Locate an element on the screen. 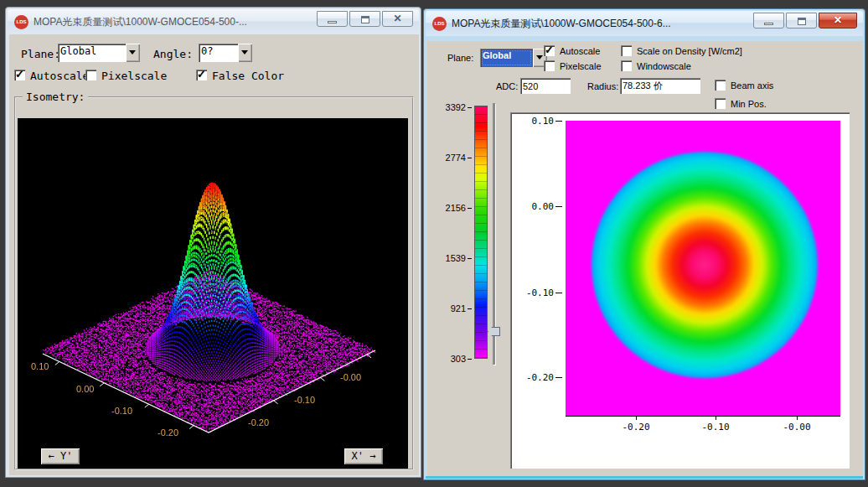 Image resolution: width=868 pixels, height=487 pixels. adc-input is located at coordinates (545, 85).